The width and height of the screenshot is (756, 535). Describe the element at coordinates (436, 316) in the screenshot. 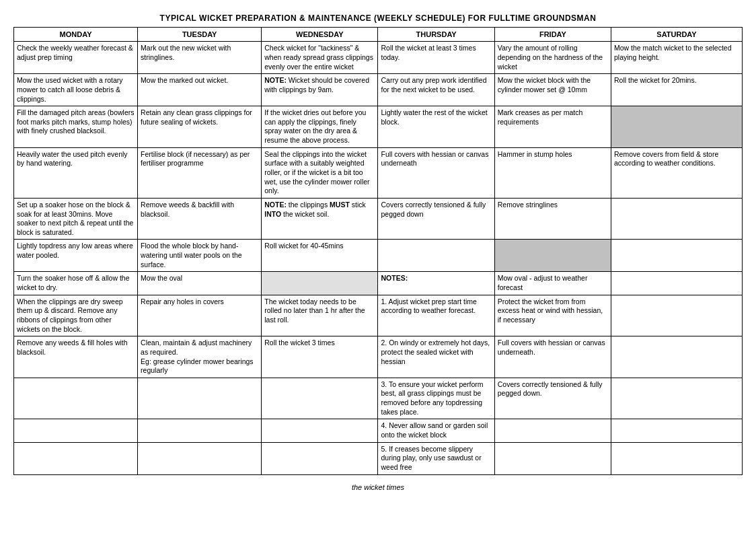

I see `thursday-notes-1: 1. Adjust wicket prep start time accordi…` at that location.